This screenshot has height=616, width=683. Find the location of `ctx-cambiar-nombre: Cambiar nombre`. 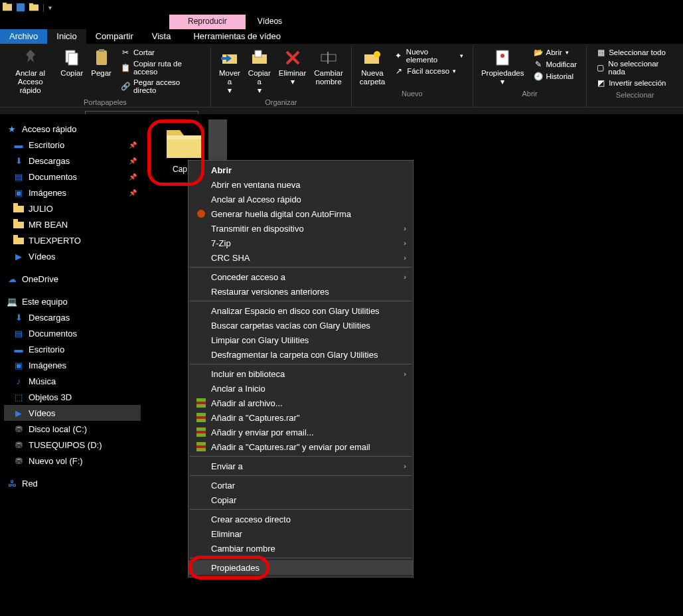

ctx-cambiar-nombre: Cambiar nombre is located at coordinates (301, 548).